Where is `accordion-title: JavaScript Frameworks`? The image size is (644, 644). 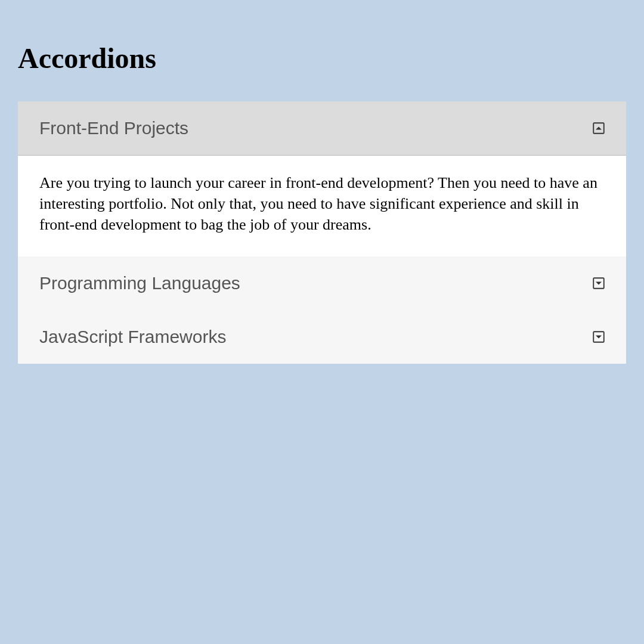
accordion-title: JavaScript Frameworks is located at coordinates (132, 337).